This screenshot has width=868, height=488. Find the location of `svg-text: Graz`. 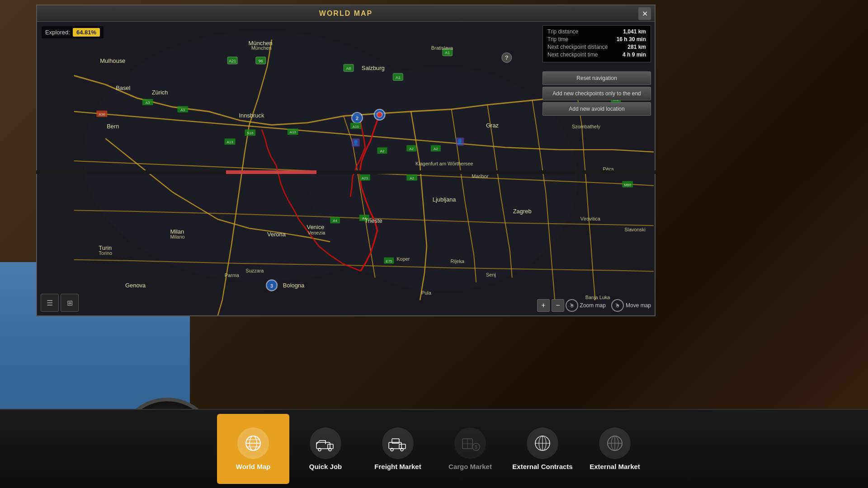

svg-text: Graz is located at coordinates (492, 126).